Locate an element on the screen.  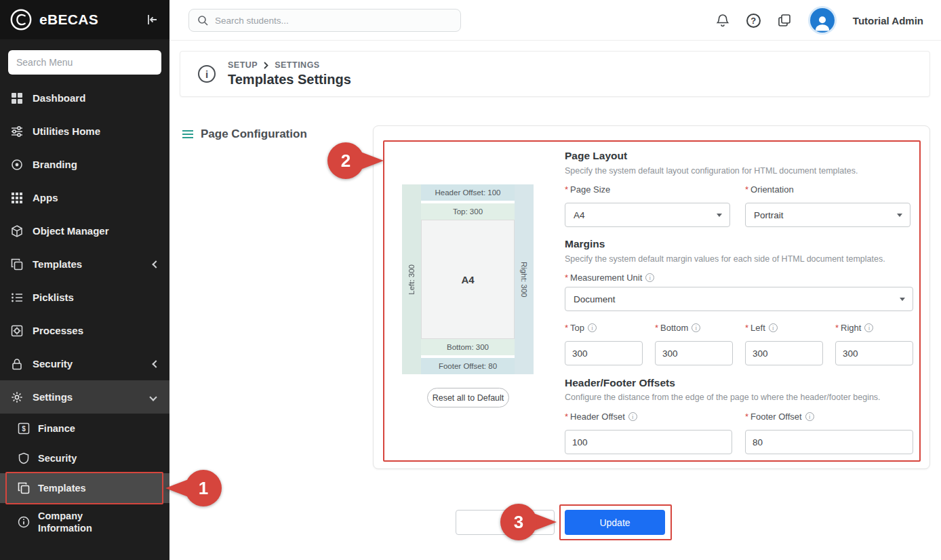
measurement-unit-select: Document is located at coordinates (739, 299).